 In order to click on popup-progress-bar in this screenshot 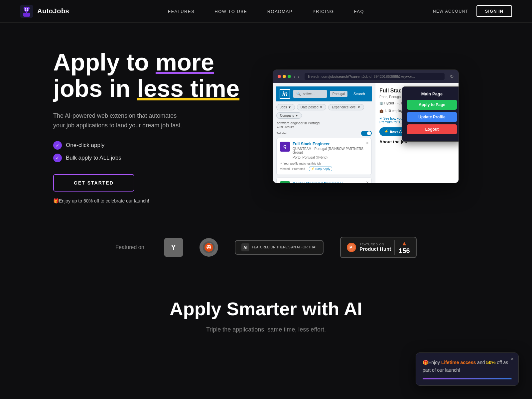, I will do `click(467, 379)`.